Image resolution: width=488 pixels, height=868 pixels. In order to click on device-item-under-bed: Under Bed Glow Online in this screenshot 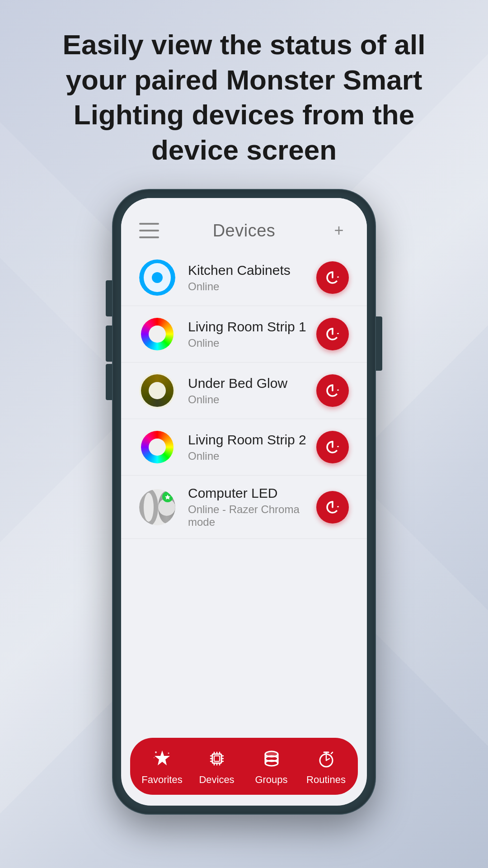, I will do `click(244, 391)`.